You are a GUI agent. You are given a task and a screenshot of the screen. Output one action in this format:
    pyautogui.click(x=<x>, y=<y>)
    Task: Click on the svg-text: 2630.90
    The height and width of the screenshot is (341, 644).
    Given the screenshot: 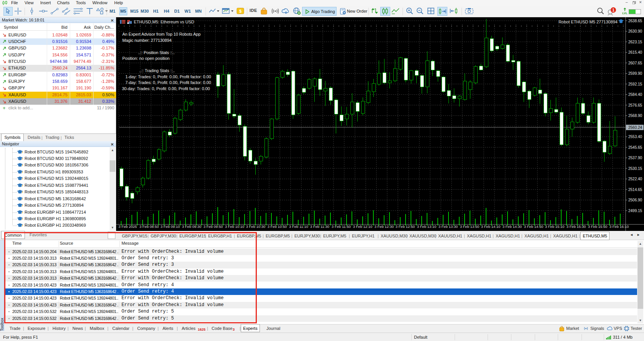 What is the action you would take?
    pyautogui.click(x=636, y=31)
    